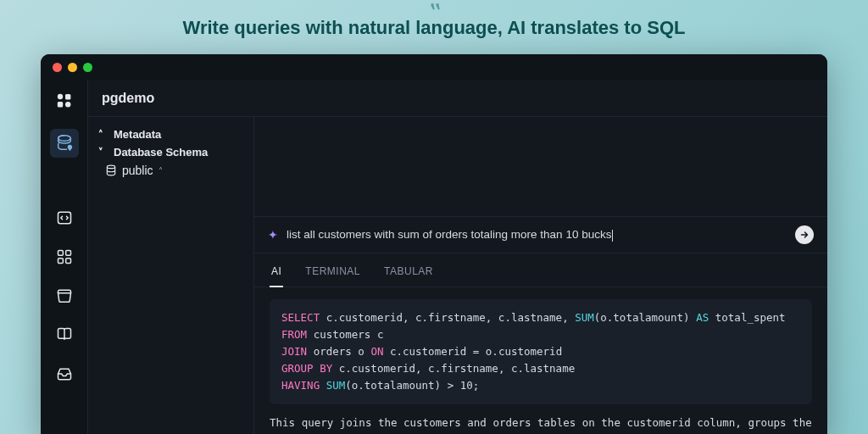 Image resolution: width=868 pixels, height=434 pixels. What do you see at coordinates (804, 235) in the screenshot?
I see `run-button` at bounding box center [804, 235].